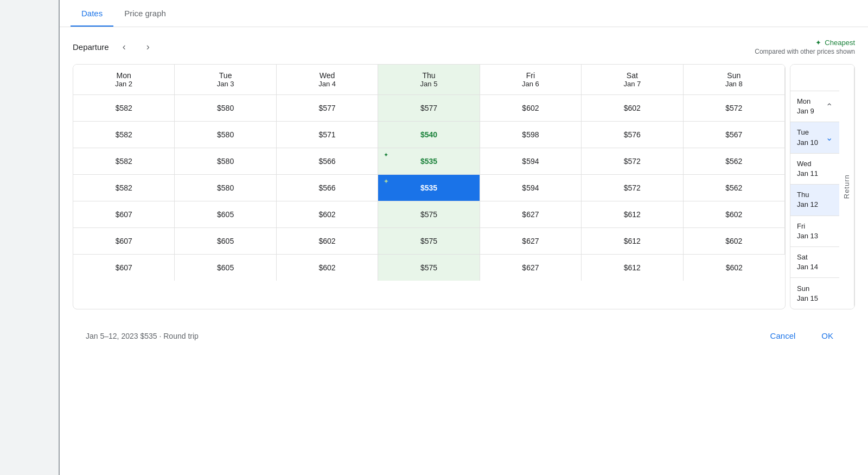 The height and width of the screenshot is (475, 868). What do you see at coordinates (124, 80) in the screenshot?
I see `col-header-mon: Mon Jan 2` at bounding box center [124, 80].